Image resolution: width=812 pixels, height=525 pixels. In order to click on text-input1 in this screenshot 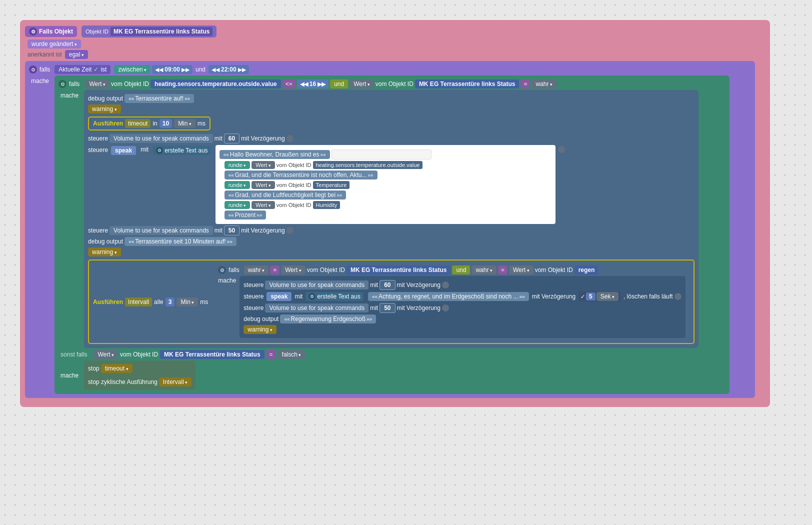, I will do `click(382, 154)`.